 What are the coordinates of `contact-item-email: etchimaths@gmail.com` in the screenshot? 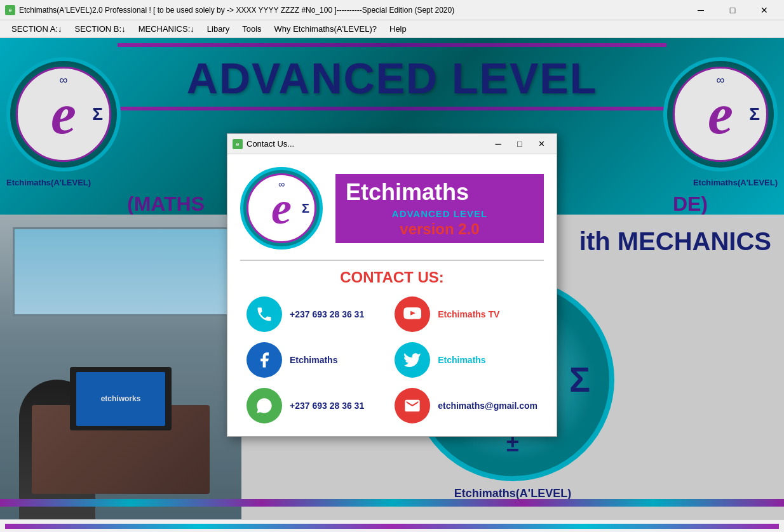 It's located at (466, 406).